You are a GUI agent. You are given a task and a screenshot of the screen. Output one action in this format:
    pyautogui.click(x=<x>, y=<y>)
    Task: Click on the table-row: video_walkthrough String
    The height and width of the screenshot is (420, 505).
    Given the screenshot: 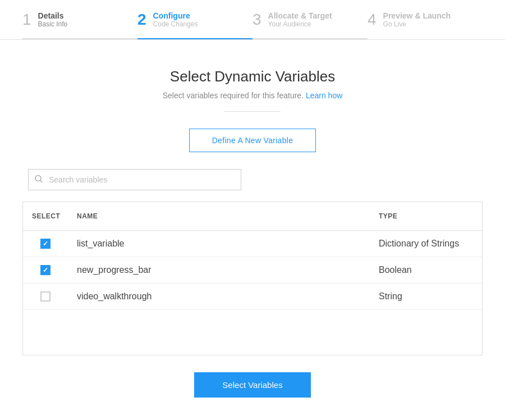 What is the action you would take?
    pyautogui.click(x=252, y=296)
    